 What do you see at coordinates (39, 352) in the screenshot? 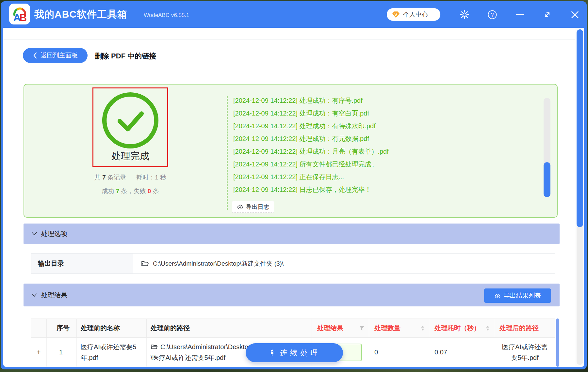
I see `row-expander-button: +` at bounding box center [39, 352].